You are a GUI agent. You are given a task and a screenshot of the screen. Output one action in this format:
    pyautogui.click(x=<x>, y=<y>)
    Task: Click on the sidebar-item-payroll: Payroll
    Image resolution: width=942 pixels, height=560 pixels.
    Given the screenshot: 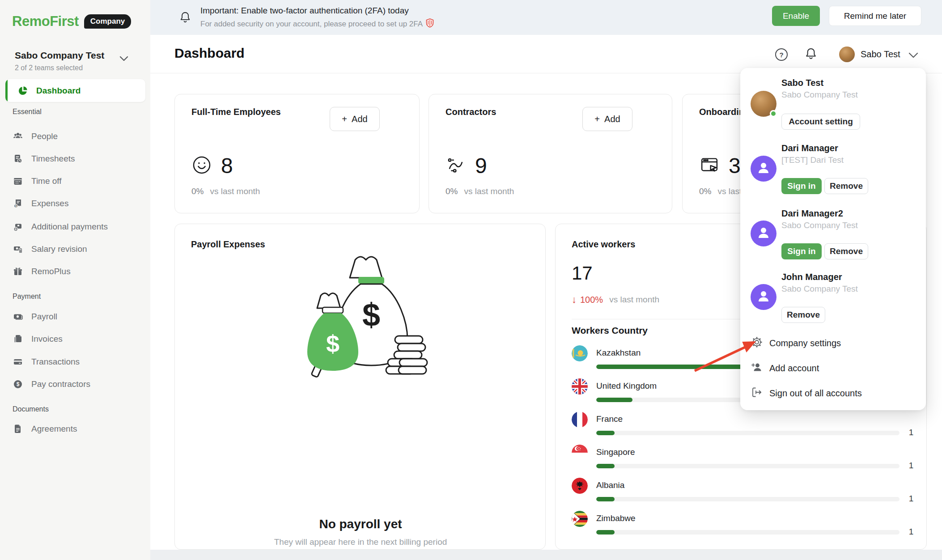 What is the action you would take?
    pyautogui.click(x=35, y=317)
    